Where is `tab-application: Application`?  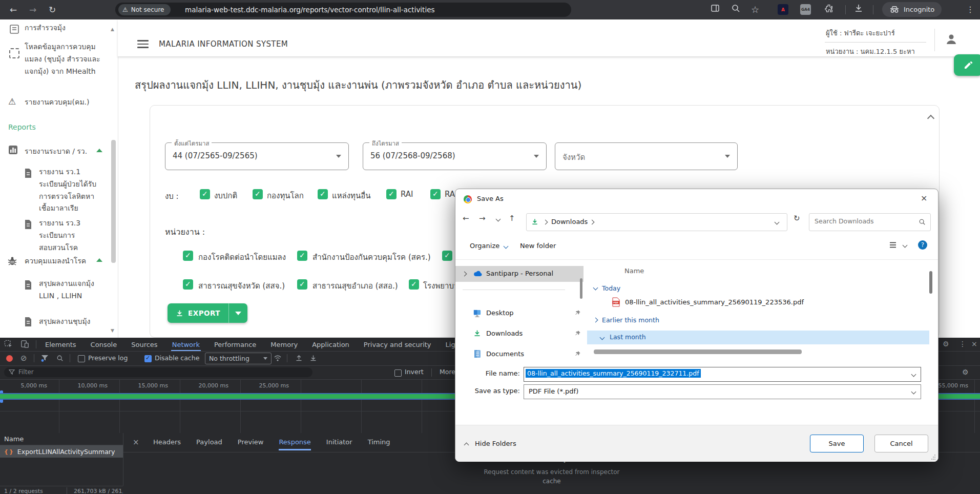 tab-application: Application is located at coordinates (331, 344).